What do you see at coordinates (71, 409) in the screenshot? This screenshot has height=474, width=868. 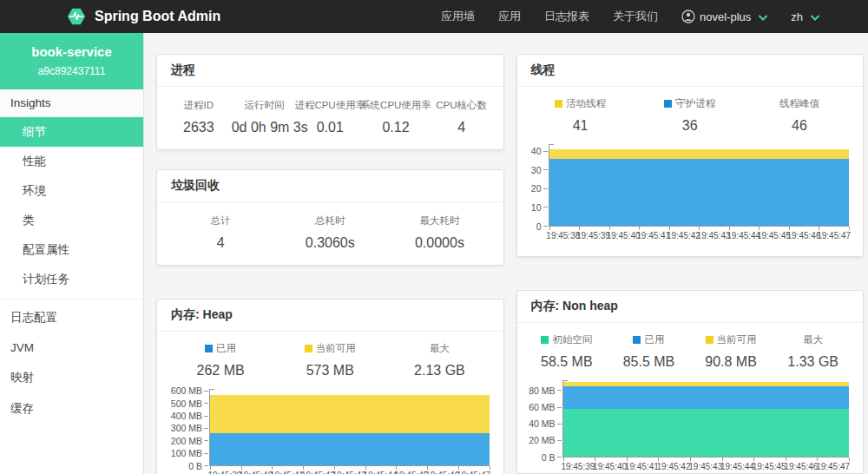 I see `sidebar-item-caches: 缓存` at bounding box center [71, 409].